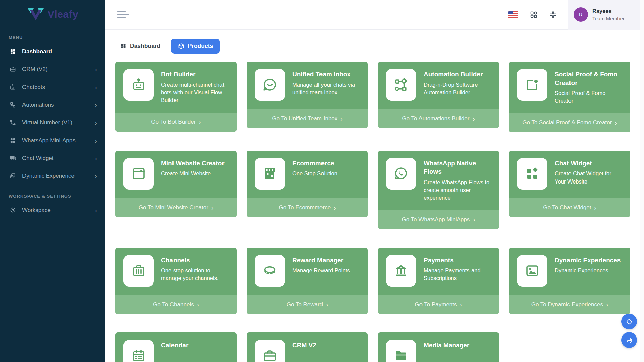 The height and width of the screenshot is (362, 644). I want to click on product-card-description: Dynamic Experiences, so click(588, 270).